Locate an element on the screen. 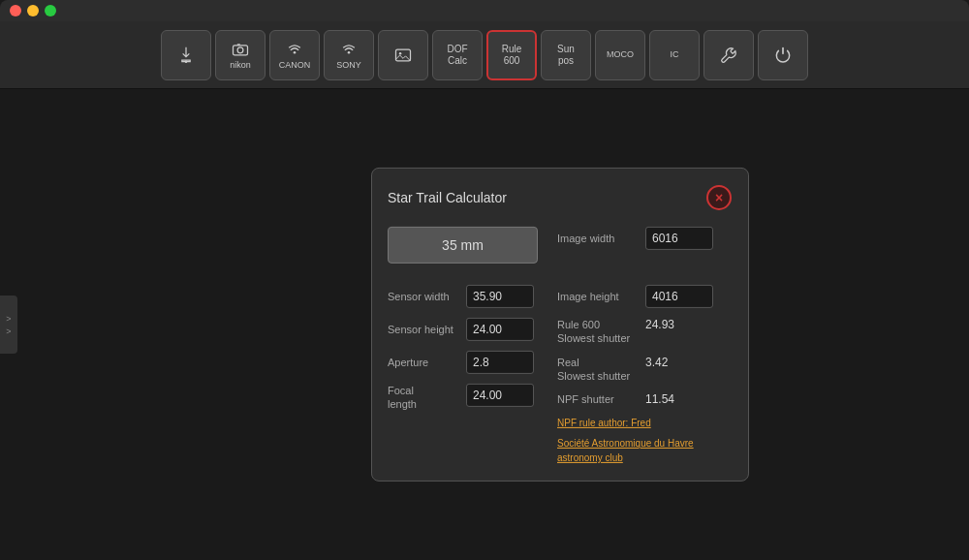 The image size is (969, 560). dialog-header: Star Trail Calculator × is located at coordinates (560, 198).